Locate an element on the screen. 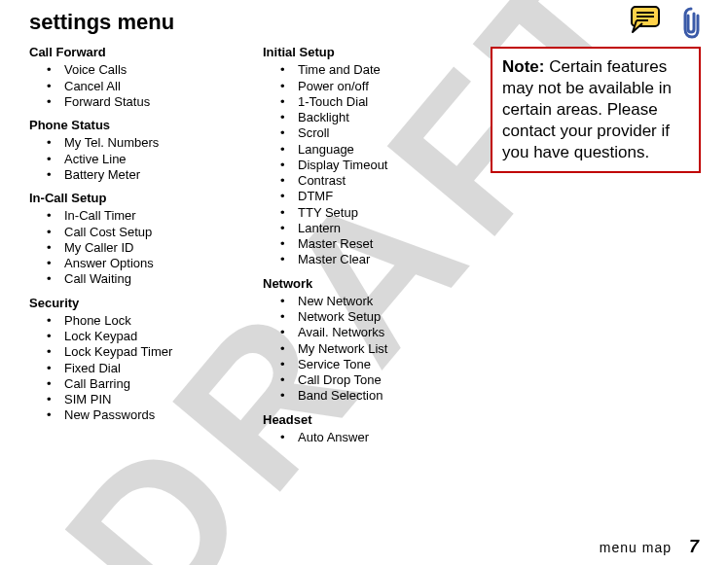 The image size is (728, 565). list-item: SIM PIN is located at coordinates (164, 400).